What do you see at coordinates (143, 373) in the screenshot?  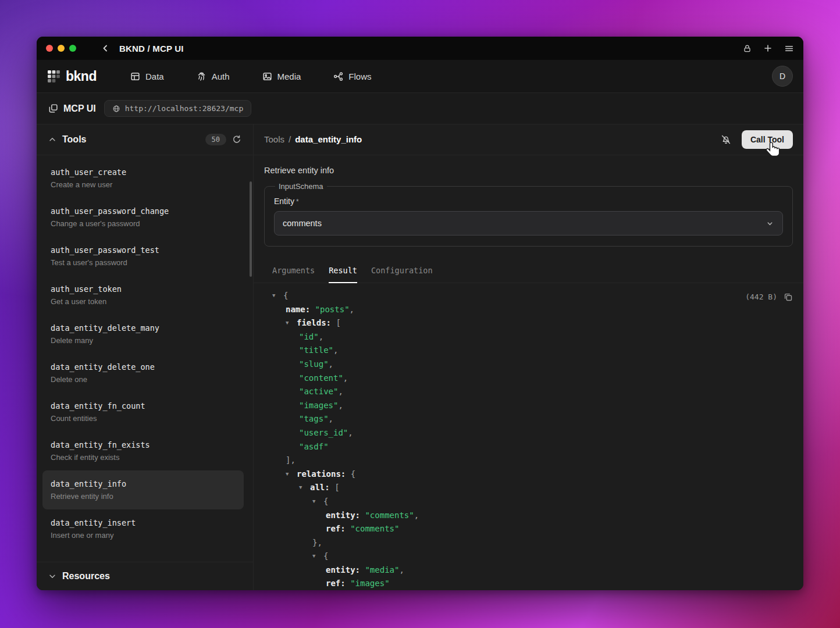 I see `tool-item-data_entity_delete_one: data_entity_delete_oneDelete one` at bounding box center [143, 373].